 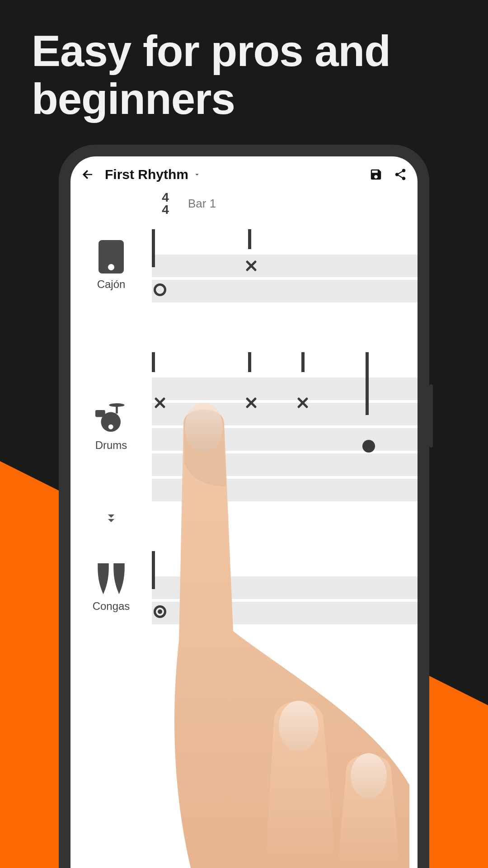 I want to click on cajon-label: Cajón, so click(x=111, y=284).